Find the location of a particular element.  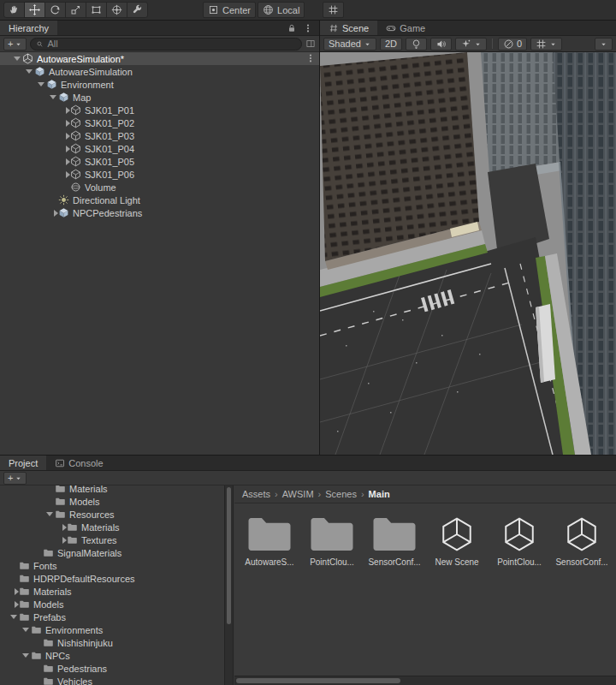

project-folder-fonts: Fonts is located at coordinates (112, 565).